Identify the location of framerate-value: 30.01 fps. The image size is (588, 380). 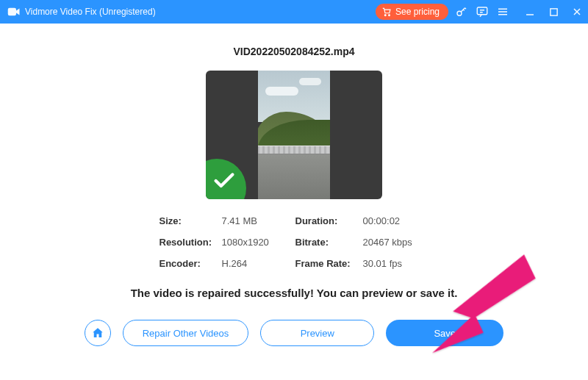
(396, 263).